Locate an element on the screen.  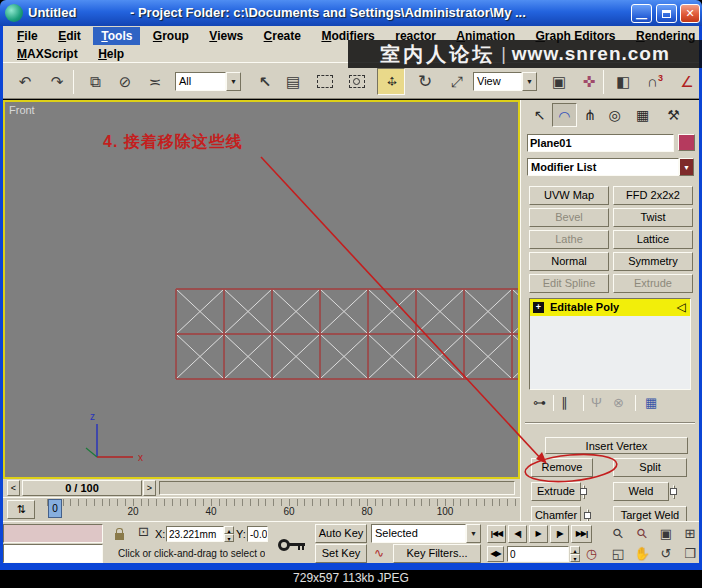
watermark-url: www.snren.com is located at coordinates (591, 54).